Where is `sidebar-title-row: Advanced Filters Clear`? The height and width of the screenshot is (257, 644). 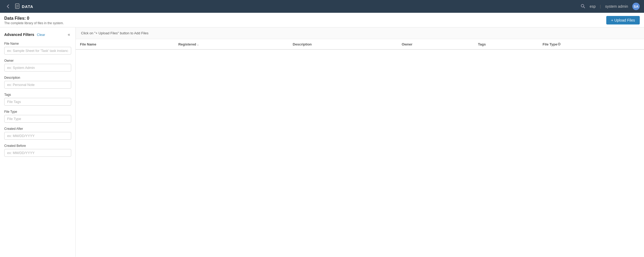
sidebar-title-row: Advanced Filters Clear is located at coordinates (25, 35).